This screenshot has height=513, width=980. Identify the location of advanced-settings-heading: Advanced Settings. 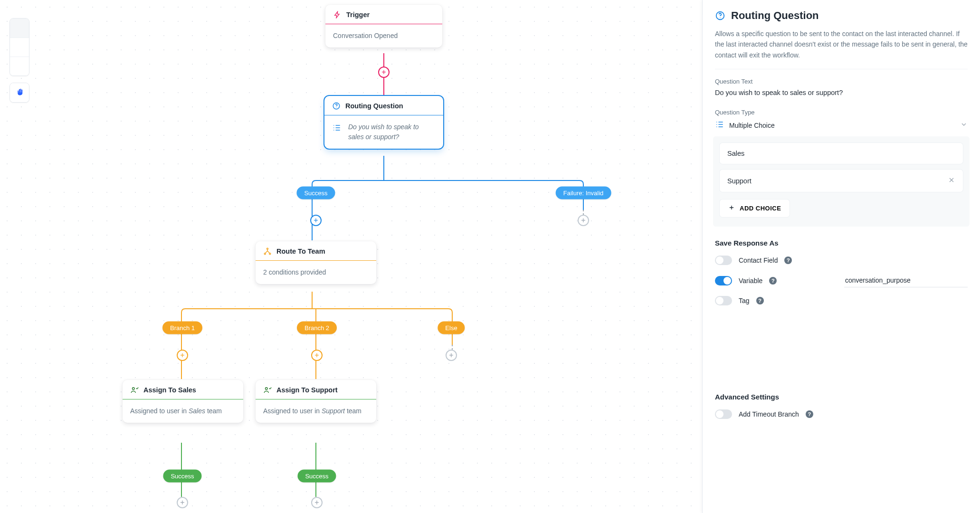
(841, 397).